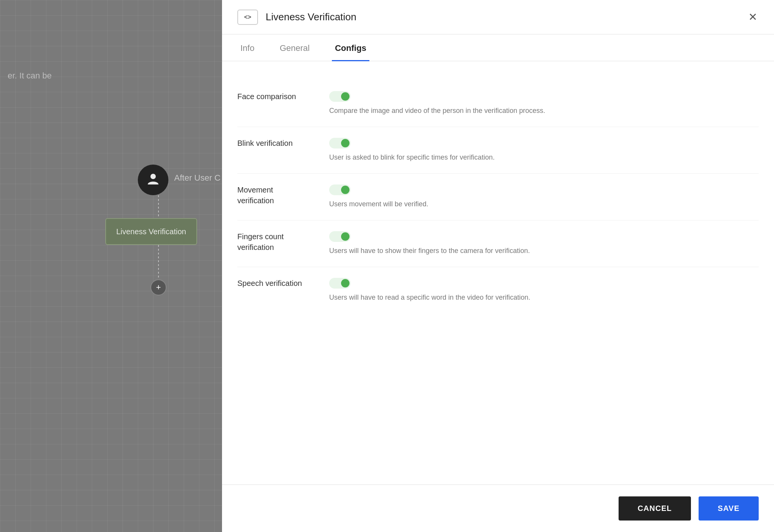 The height and width of the screenshot is (532, 774). Describe the element at coordinates (30, 76) in the screenshot. I see `flow-background-text: er. It can be` at that location.